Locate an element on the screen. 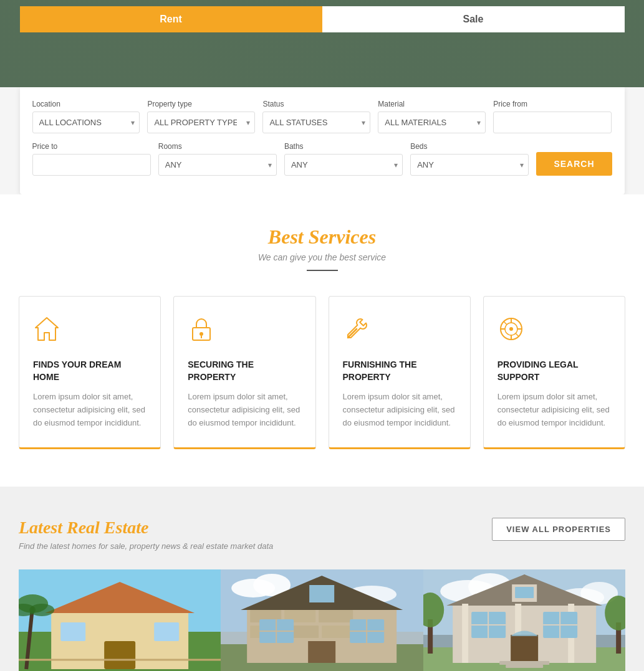 Image resolution: width=644 pixels, height=671 pixels. service-card-title-0: FINDS YOUR DREAM HOME is located at coordinates (90, 371).